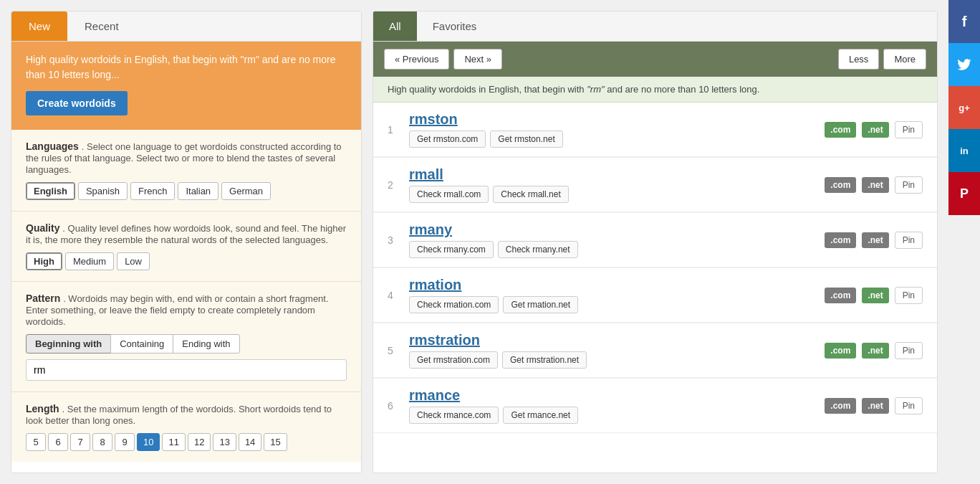 The image size is (980, 484). Describe the element at coordinates (395, 26) in the screenshot. I see `tab-all: All` at that location.